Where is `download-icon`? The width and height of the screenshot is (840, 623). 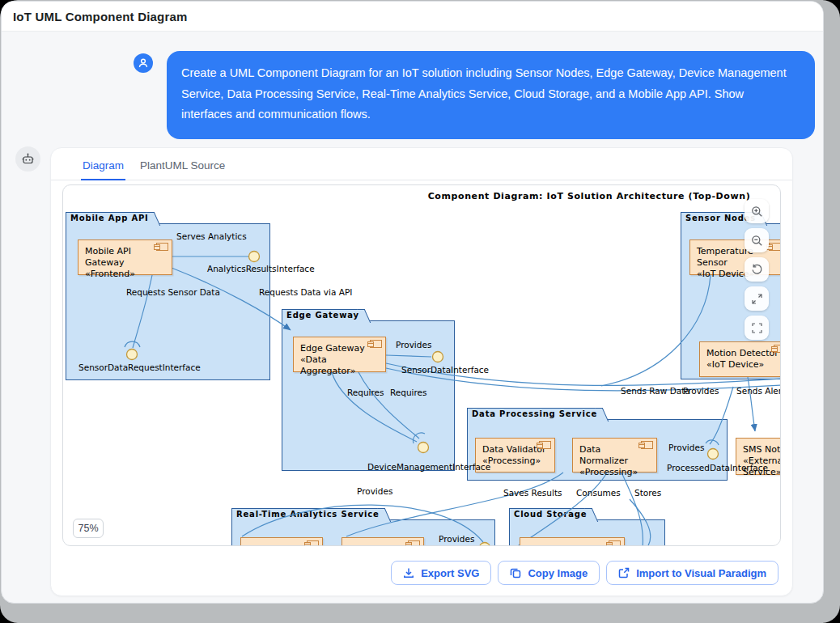 download-icon is located at coordinates (409, 573).